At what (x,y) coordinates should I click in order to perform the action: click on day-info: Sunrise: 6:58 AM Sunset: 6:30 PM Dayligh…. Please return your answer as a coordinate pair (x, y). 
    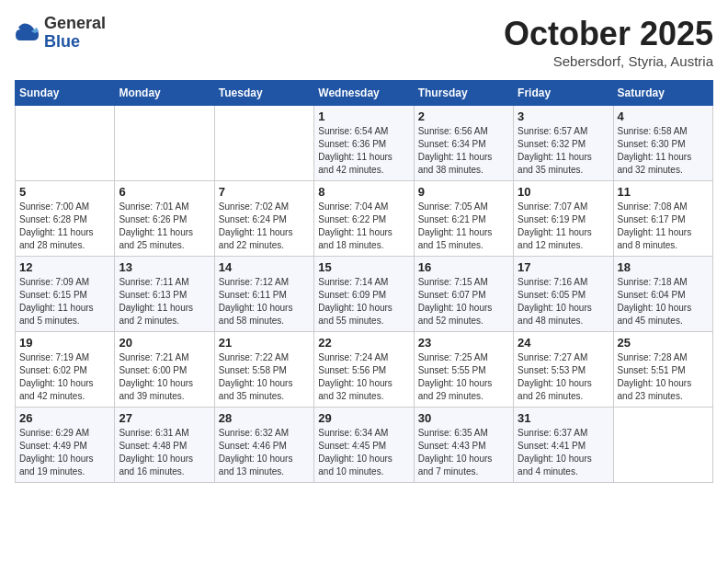
    Looking at the image, I should click on (664, 151).